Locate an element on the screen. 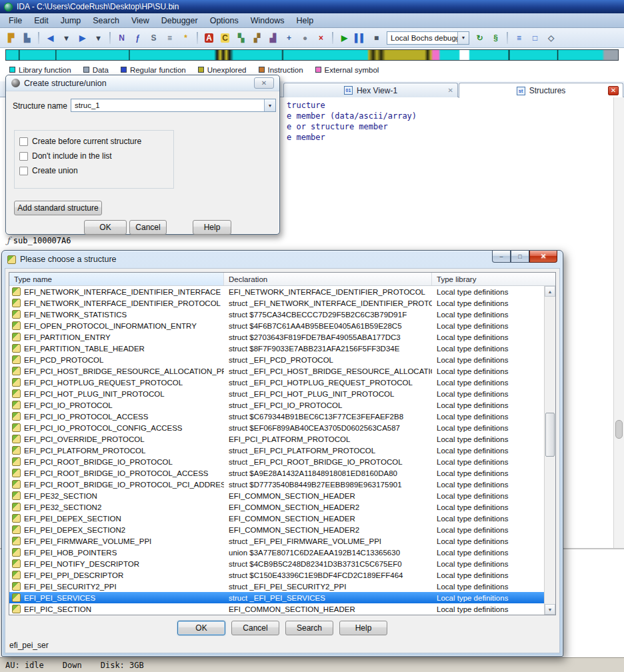 Image resolution: width=624 pixels, height=672 pixels. list-scrollbar: ▲ ▼ is located at coordinates (549, 451).